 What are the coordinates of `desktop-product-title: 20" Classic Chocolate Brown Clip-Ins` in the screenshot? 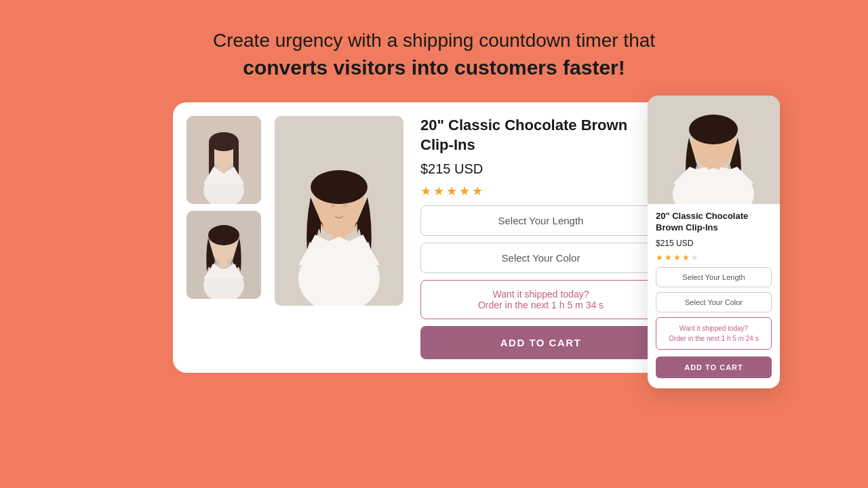 It's located at (541, 136).